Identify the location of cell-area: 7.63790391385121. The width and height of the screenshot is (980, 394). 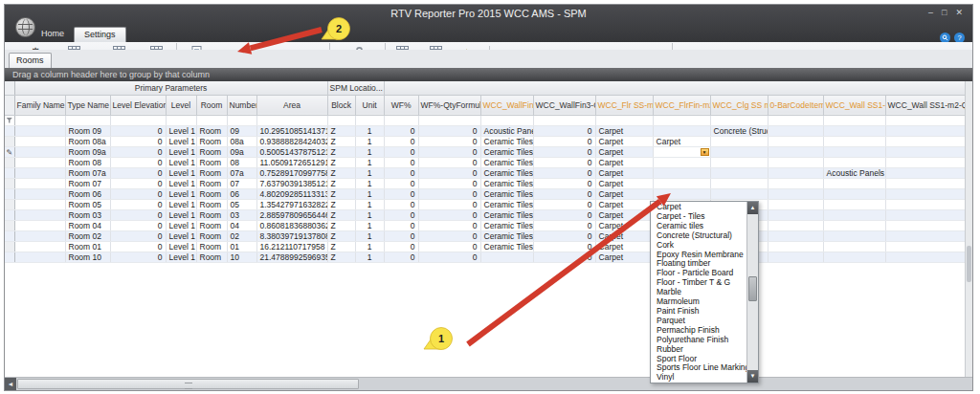
(292, 184).